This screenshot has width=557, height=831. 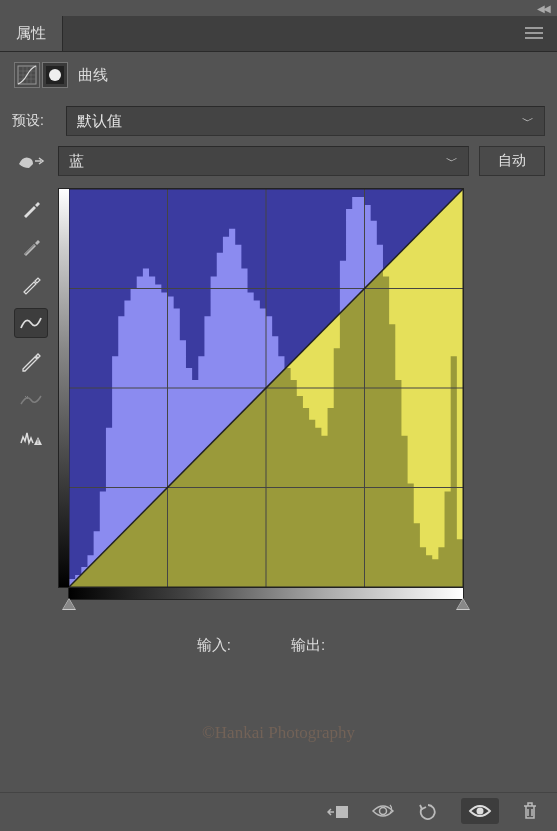 What do you see at coordinates (31, 437) in the screenshot?
I see `clip-warning-icon: !` at bounding box center [31, 437].